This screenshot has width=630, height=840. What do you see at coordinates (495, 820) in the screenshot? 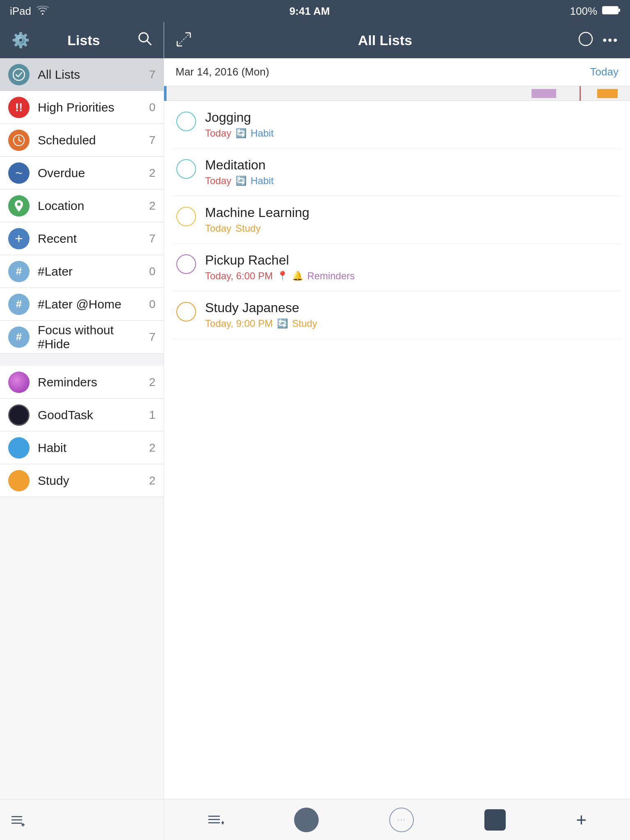
I see `square-button` at bounding box center [495, 820].